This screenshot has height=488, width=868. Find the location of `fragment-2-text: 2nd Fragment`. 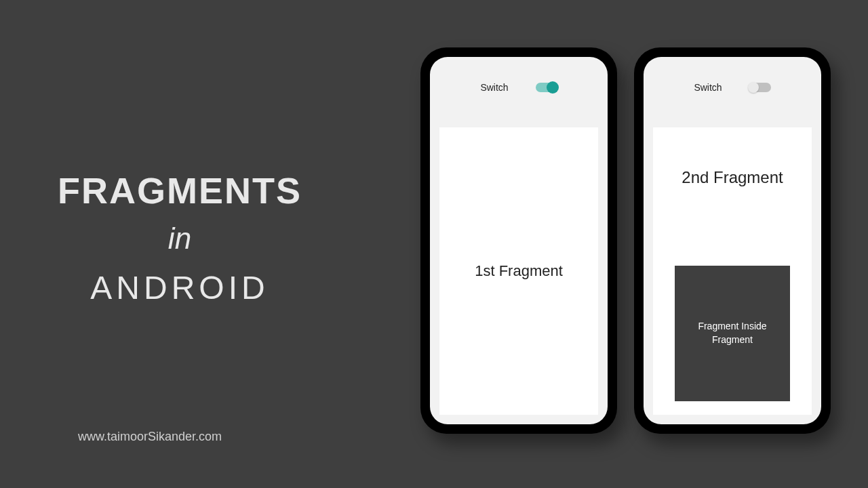

fragment-2-text: 2nd Fragment is located at coordinates (732, 178).